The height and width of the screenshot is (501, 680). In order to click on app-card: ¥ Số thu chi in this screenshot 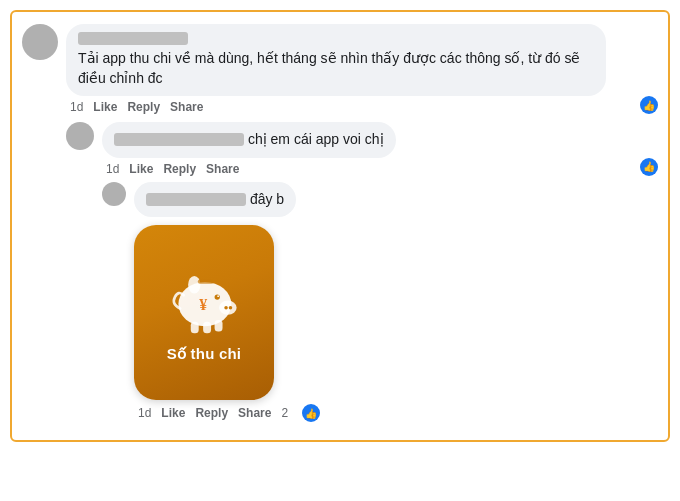, I will do `click(204, 312)`.